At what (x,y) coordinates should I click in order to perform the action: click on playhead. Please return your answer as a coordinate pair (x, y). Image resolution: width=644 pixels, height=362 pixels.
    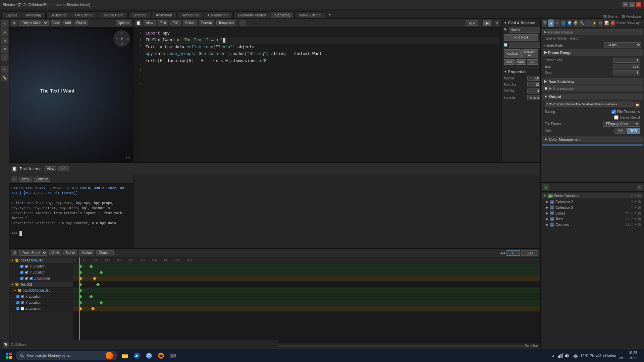
    Looking at the image, I should click on (79, 300).